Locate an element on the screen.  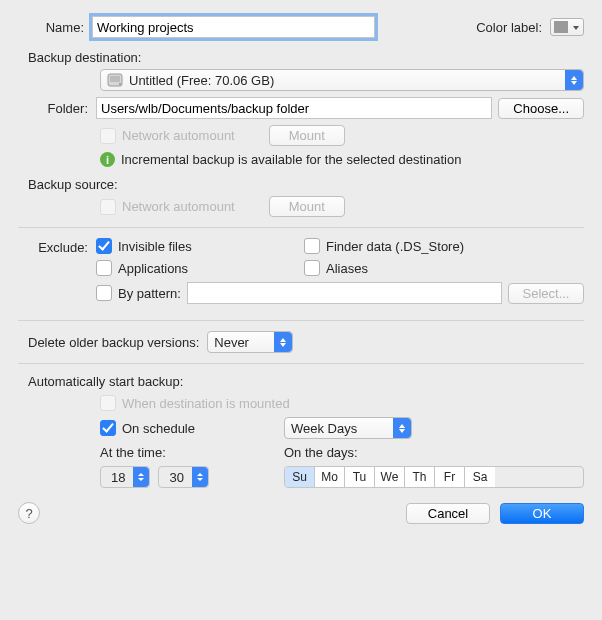
backup-source-title: Backup source: is located at coordinates (306, 184).